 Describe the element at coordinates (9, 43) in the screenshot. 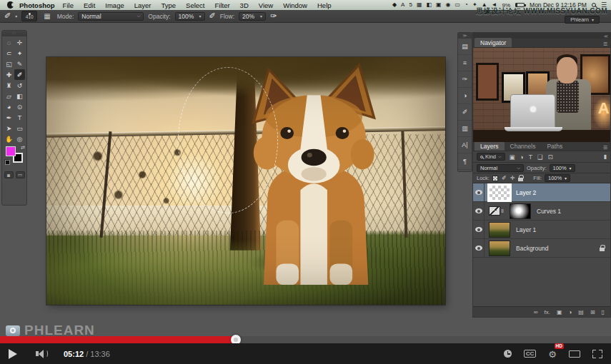

I see `elliptical-marquee-tool: ◌` at that location.